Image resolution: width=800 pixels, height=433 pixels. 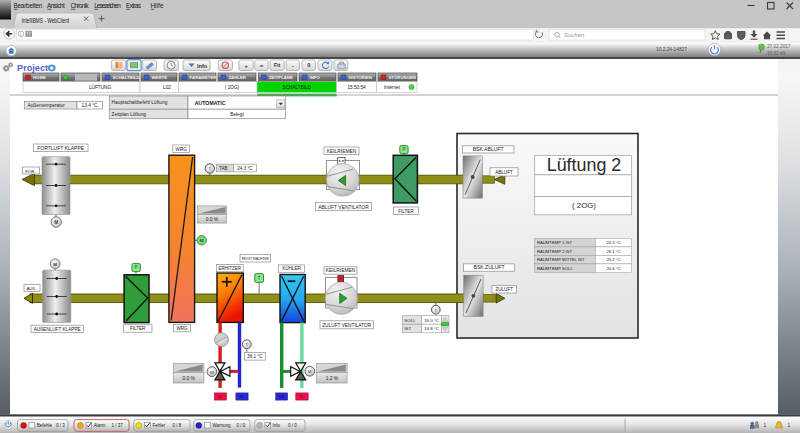 I want to click on svg-text: RAUMTEMP SOLL, so click(x=555, y=268).